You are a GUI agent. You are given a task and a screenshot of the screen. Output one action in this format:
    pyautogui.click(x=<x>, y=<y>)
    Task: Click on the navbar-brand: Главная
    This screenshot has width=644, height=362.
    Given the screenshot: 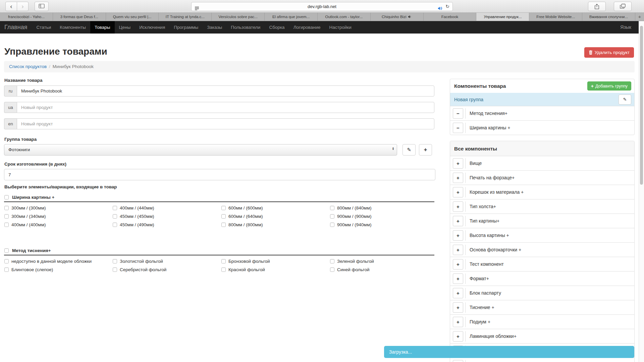 What is the action you would take?
    pyautogui.click(x=16, y=27)
    